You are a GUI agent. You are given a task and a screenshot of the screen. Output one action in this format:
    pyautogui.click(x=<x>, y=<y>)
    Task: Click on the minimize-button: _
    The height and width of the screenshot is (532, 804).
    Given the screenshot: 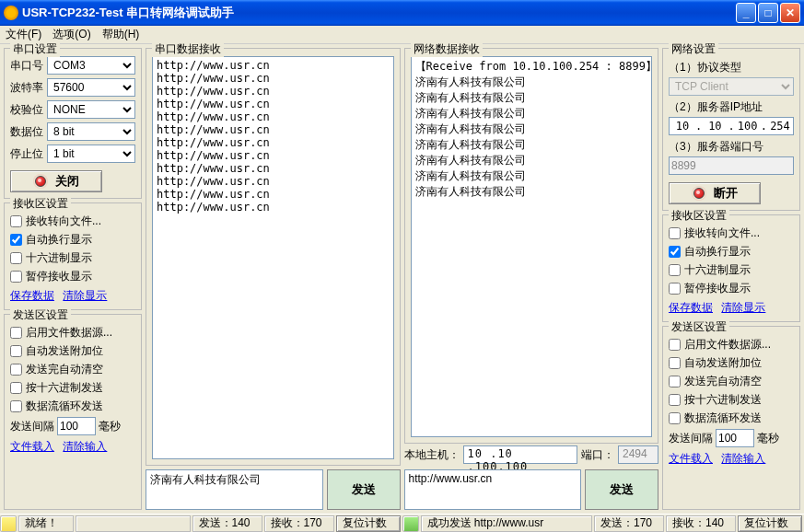 What is the action you would take?
    pyautogui.click(x=746, y=13)
    